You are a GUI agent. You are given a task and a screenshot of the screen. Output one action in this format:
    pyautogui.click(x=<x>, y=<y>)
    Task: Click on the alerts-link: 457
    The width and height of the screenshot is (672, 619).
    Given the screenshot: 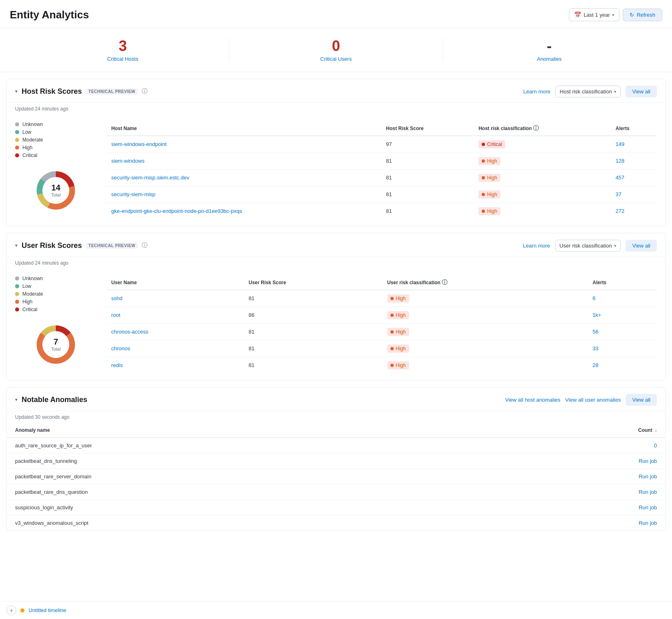 What is the action you would take?
    pyautogui.click(x=620, y=178)
    